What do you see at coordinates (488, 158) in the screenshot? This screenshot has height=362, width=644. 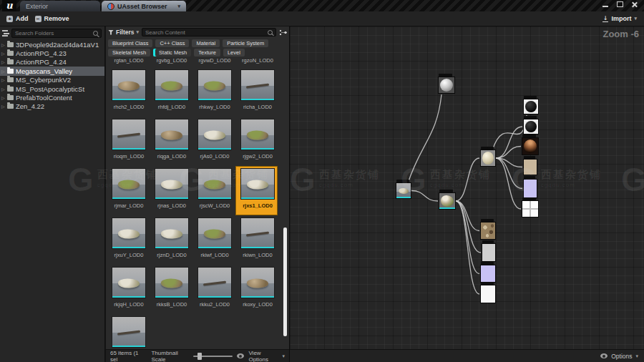 I see `graph-node-matinst` at bounding box center [488, 158].